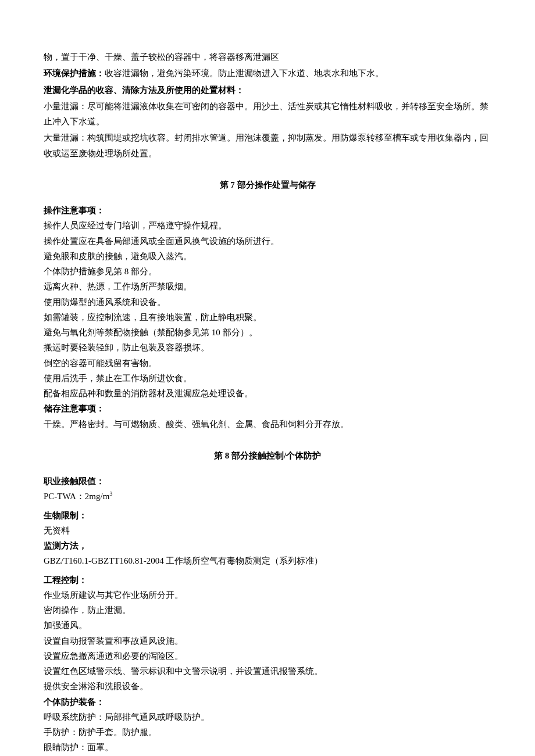 The image size is (535, 756). I want to click on op-item: 操作处置应在具备局部通风或全面通风换气设施的场所进行。, so click(268, 241).